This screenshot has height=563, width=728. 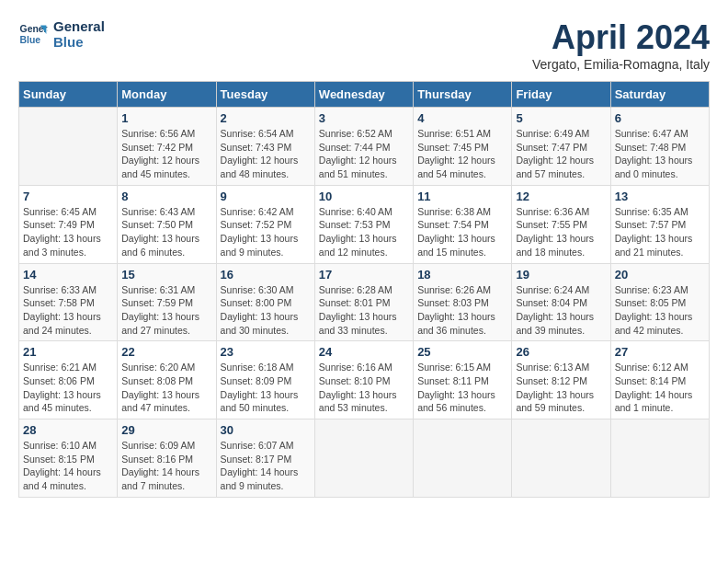 I want to click on day-info: Sunrise: 6:56 AM Sunset: 7:42 PM Dayligh…, so click(x=166, y=155).